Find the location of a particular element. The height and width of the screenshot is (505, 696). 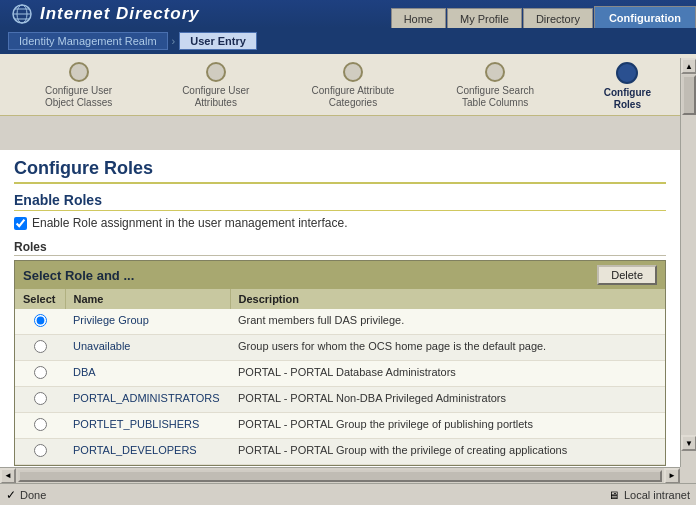

tab-home: Home is located at coordinates (418, 18).